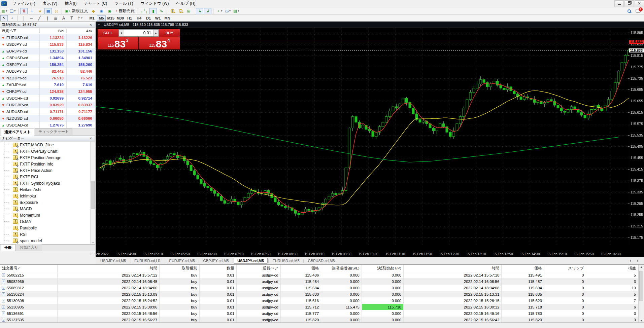 This screenshot has width=644, height=328. I want to click on buy-price-panel: 115 83 4, so click(160, 43).